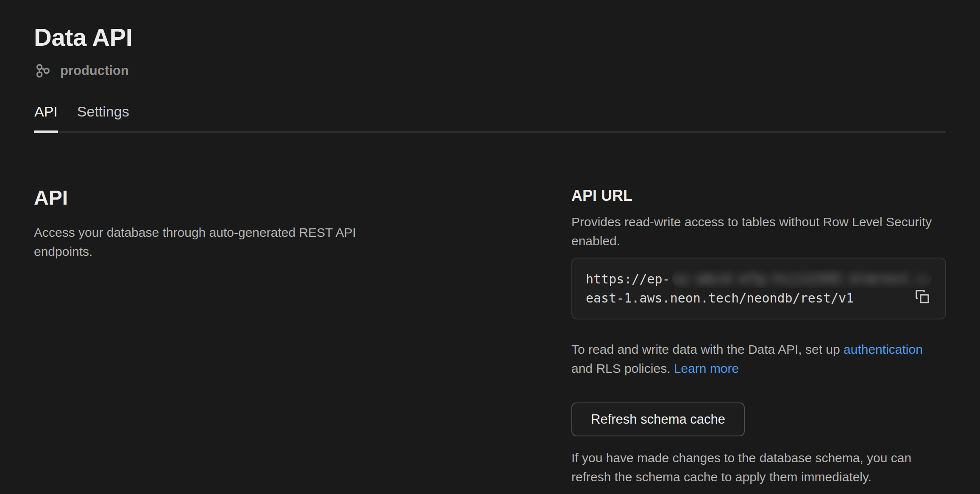 The height and width of the screenshot is (494, 980). What do you see at coordinates (706, 369) in the screenshot?
I see `learn-more-link: Learn more` at bounding box center [706, 369].